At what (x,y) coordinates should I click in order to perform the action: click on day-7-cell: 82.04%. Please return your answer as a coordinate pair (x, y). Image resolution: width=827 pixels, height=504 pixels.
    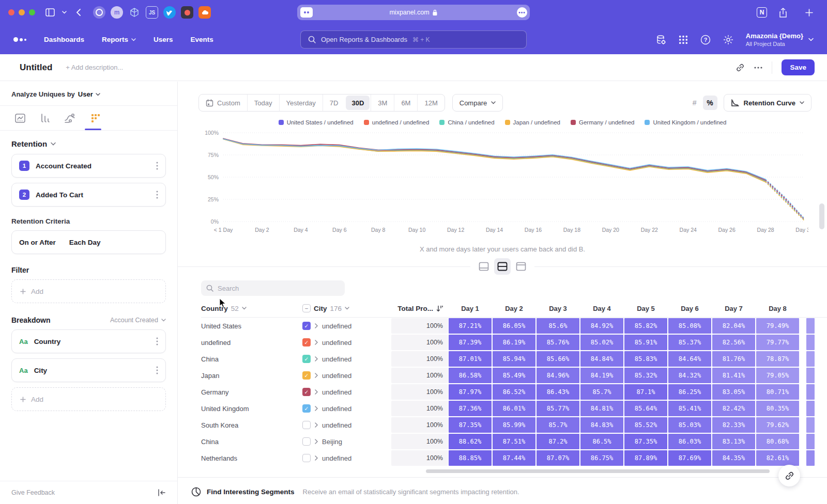
    Looking at the image, I should click on (734, 326).